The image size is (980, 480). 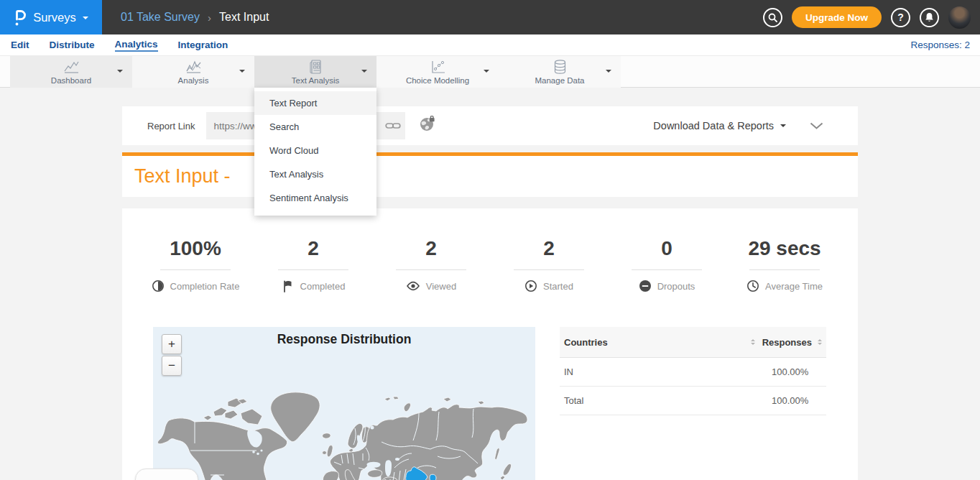 What do you see at coordinates (172, 344) in the screenshot?
I see `map-zoom-in-button: +` at bounding box center [172, 344].